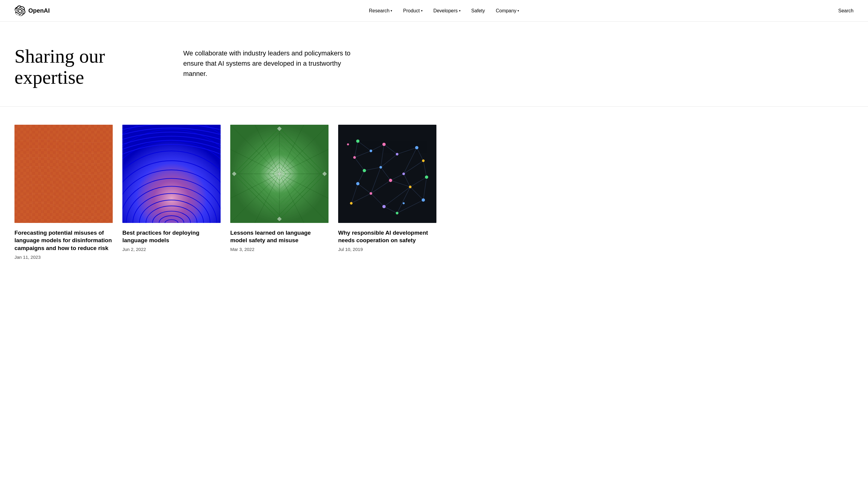 The height and width of the screenshot is (482, 868). I want to click on card-1-date: Jan 11, 2023, so click(64, 257).